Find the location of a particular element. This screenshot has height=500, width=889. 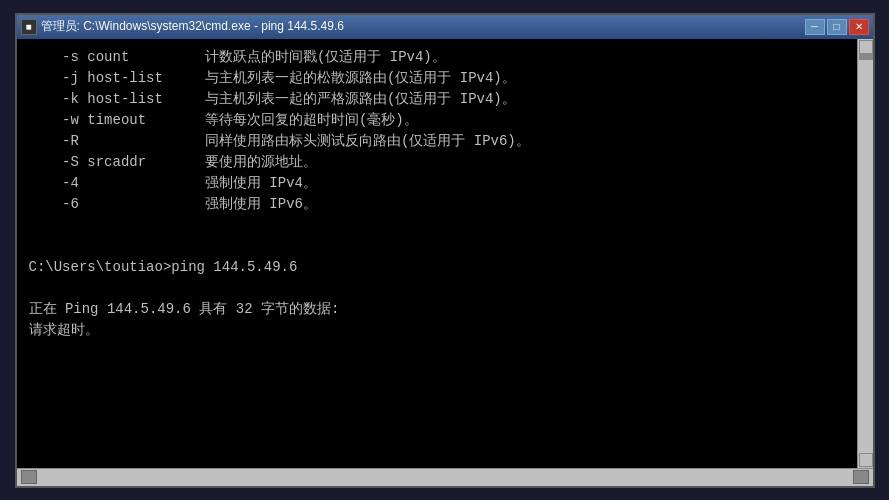

scroll-down-button: ▼ is located at coordinates (866, 460).